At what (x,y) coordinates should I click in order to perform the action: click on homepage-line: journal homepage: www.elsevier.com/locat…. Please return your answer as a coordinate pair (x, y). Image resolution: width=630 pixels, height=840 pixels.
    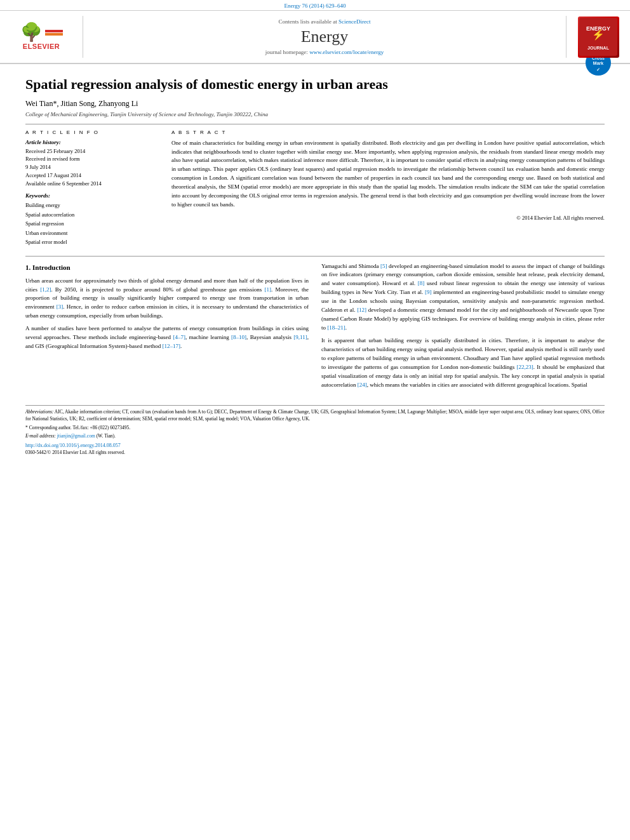
    Looking at the image, I should click on (325, 52).